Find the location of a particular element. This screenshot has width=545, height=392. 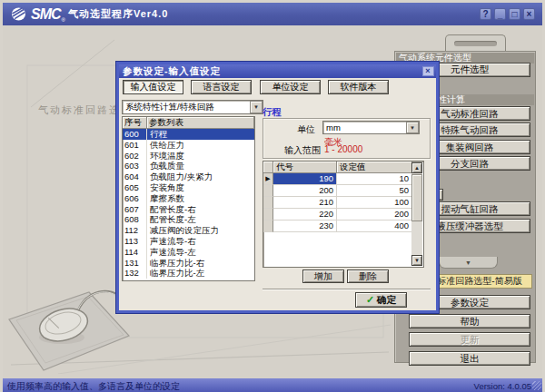

resize-grip is located at coordinates (537, 386).